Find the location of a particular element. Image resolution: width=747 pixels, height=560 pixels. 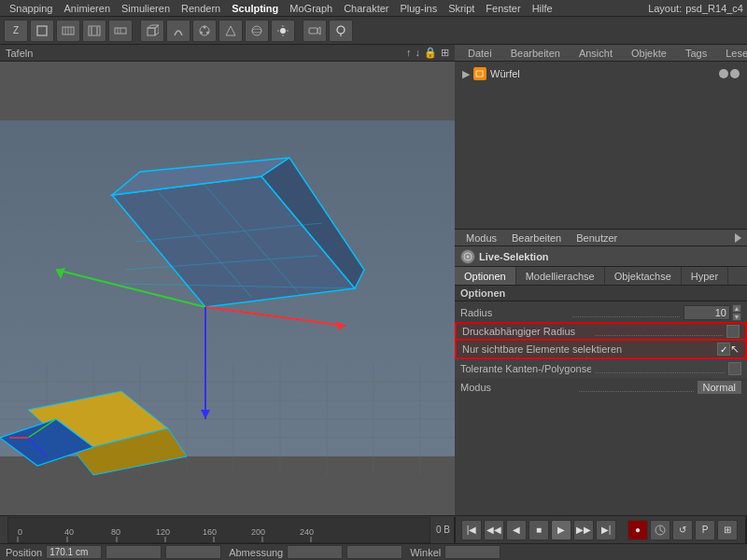

toolbar-btn-cube is located at coordinates (152, 31).